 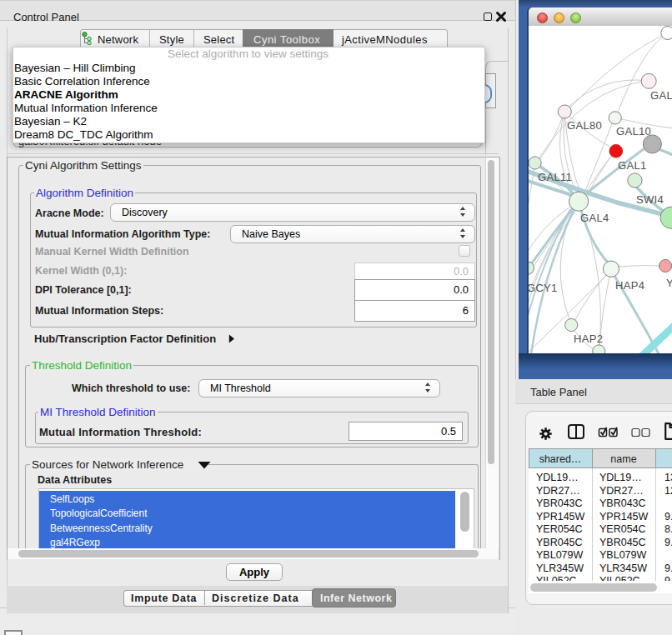 I want to click on svg-text: Y, so click(x=669, y=283).